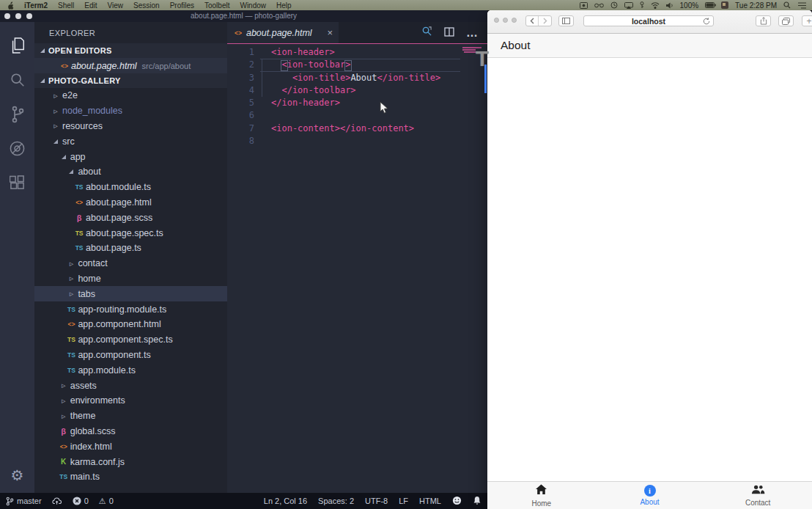  I want to click on input-source-icon, so click(725, 5).